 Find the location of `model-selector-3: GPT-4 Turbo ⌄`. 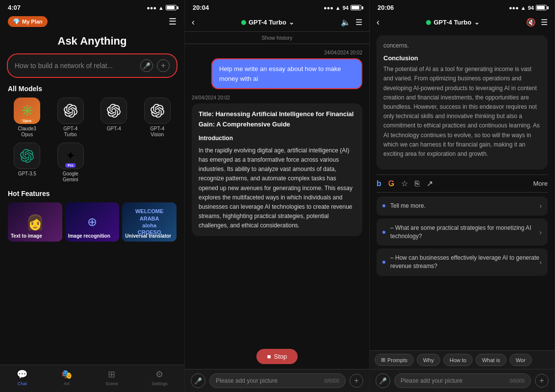

model-selector-3: GPT-4 Turbo ⌄ is located at coordinates (453, 23).